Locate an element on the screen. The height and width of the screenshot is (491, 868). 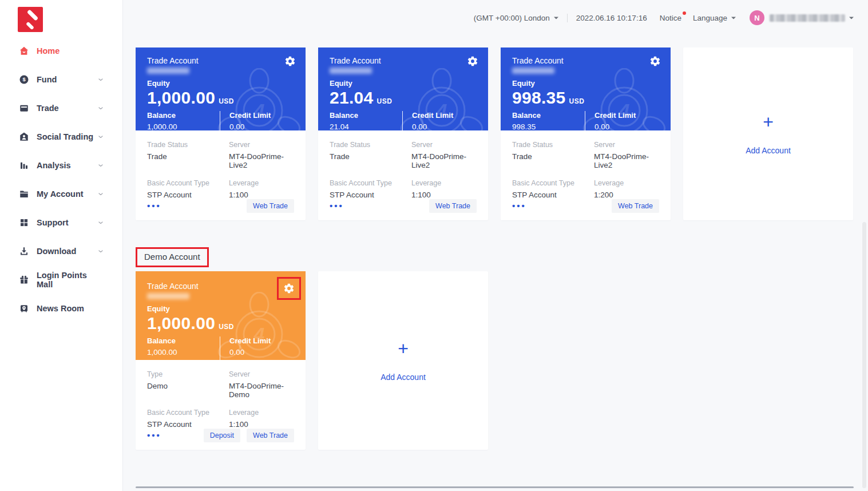
deposit-button: Deposit is located at coordinates (222, 435).